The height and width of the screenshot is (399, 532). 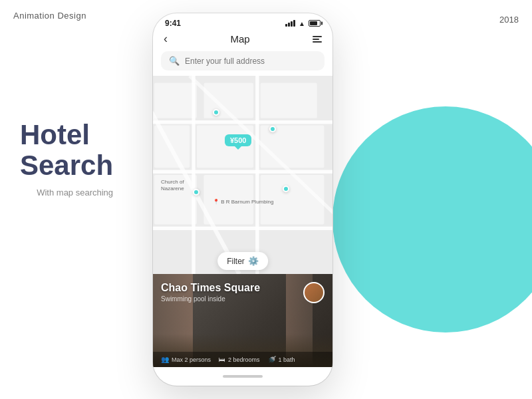 What do you see at coordinates (314, 293) in the screenshot?
I see `hotel-avatar` at bounding box center [314, 293].